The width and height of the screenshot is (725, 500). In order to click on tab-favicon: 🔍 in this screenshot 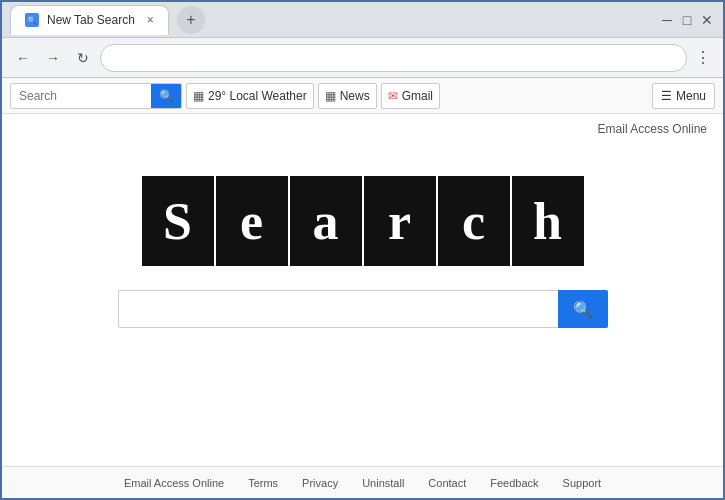, I will do `click(32, 20)`.